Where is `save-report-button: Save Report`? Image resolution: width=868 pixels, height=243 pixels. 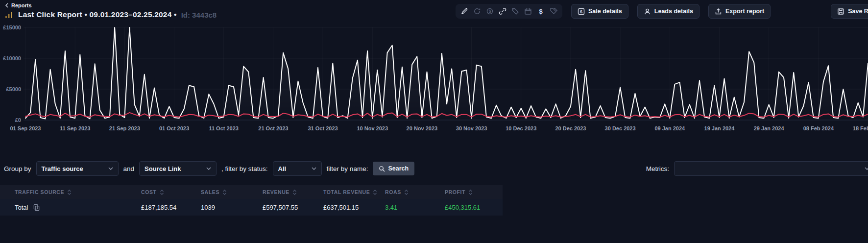
save-report-button: Save Report is located at coordinates (849, 11).